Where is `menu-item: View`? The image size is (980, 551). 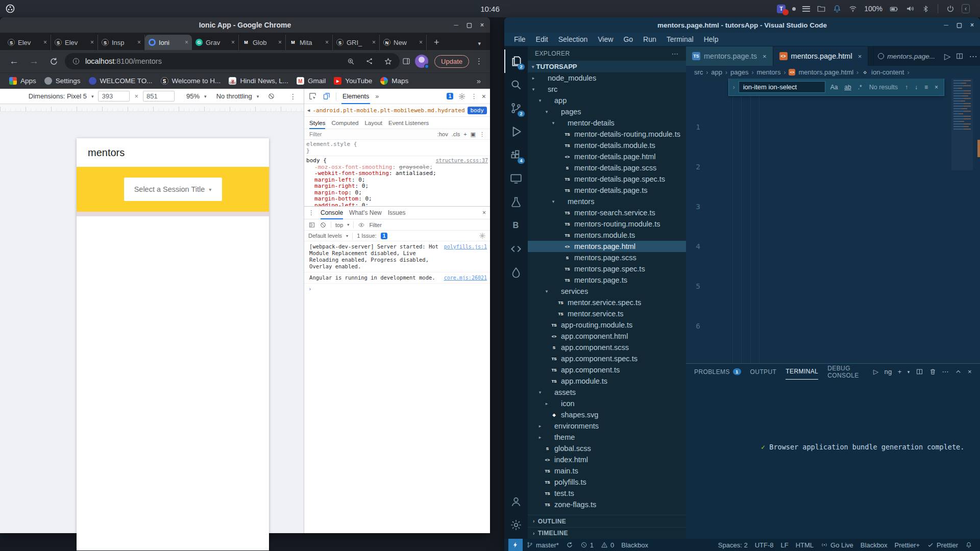
menu-item: View is located at coordinates (605, 39).